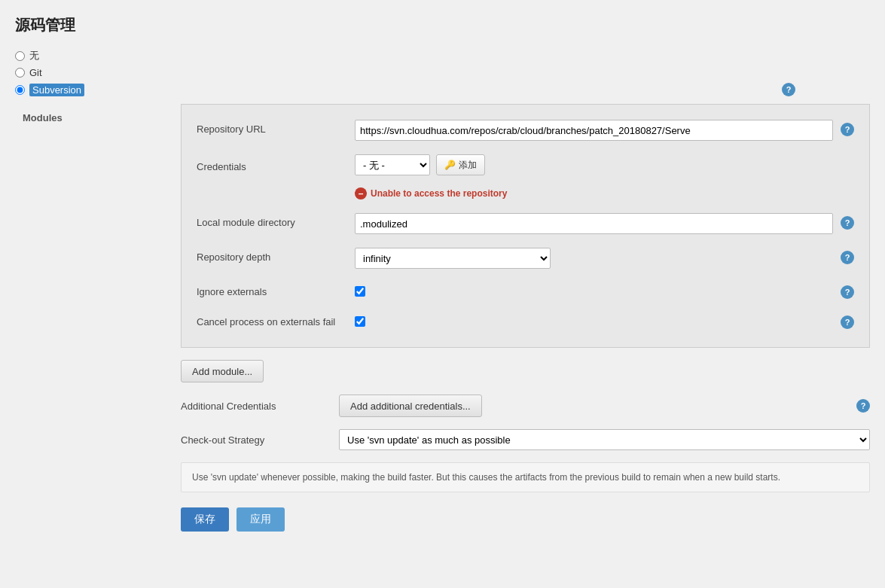 The height and width of the screenshot is (588, 885). I want to click on local-module-row: Local module directory ?, so click(526, 224).